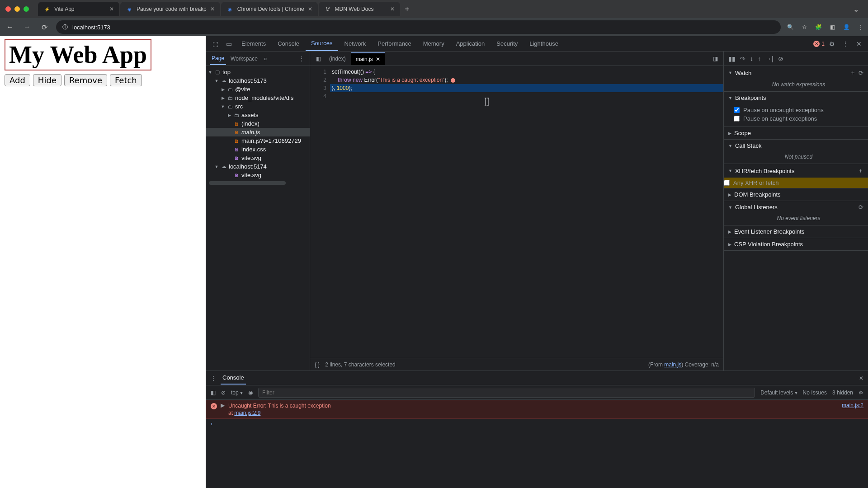  I want to click on close-devtools-icon: ✕, so click(859, 44).